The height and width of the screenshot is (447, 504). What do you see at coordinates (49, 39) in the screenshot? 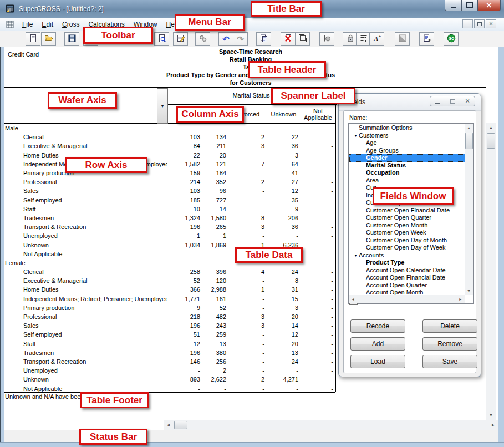
I see `open-button` at bounding box center [49, 39].